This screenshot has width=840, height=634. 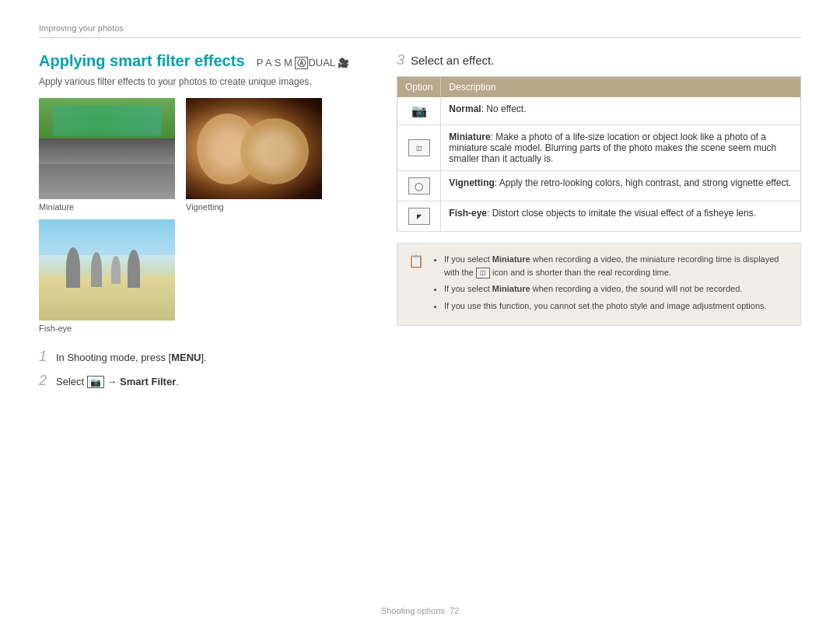 What do you see at coordinates (621, 148) in the screenshot?
I see `desc-miniature: Miniature: Make a photo of a life-size l…` at bounding box center [621, 148].